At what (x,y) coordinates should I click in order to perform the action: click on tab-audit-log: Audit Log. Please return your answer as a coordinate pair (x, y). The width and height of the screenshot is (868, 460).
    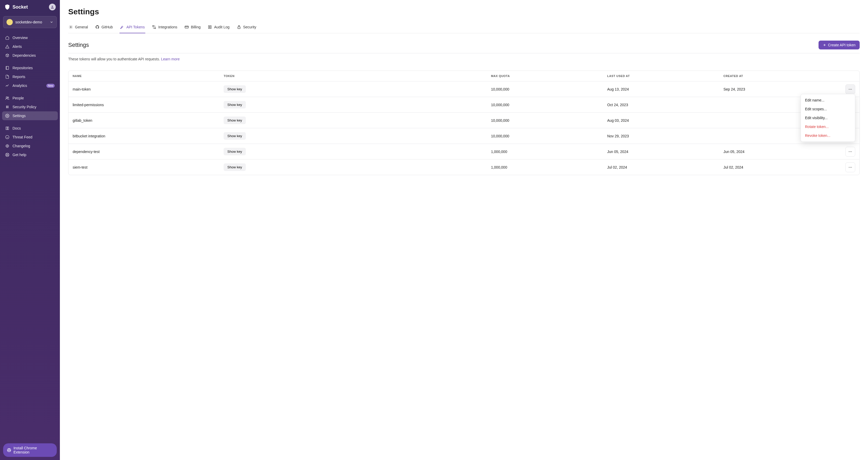
    Looking at the image, I should click on (218, 28).